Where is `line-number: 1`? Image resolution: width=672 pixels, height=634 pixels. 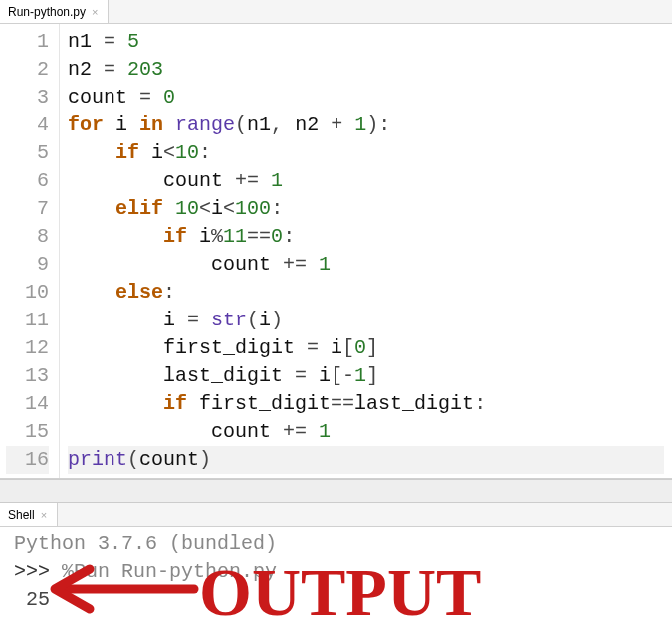 line-number: 1 is located at coordinates (28, 42).